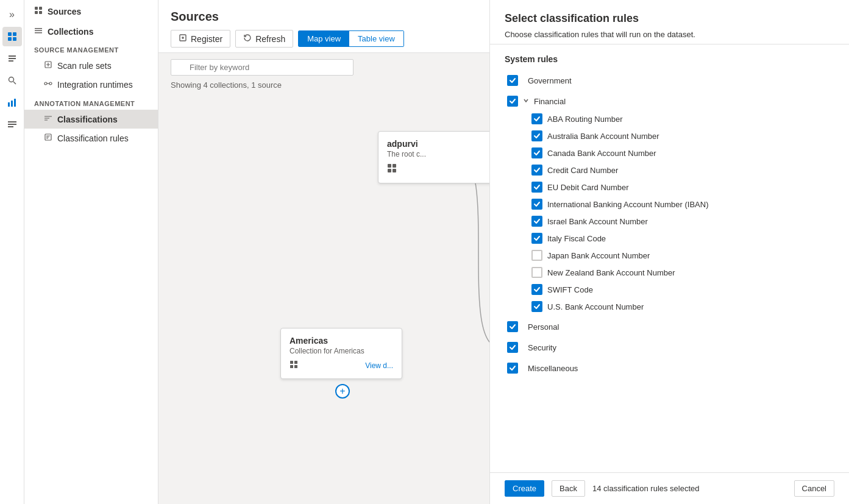  What do you see at coordinates (669, 204) in the screenshot?
I see `rule-item-iban: International Banking Account Number (IB…` at bounding box center [669, 204].